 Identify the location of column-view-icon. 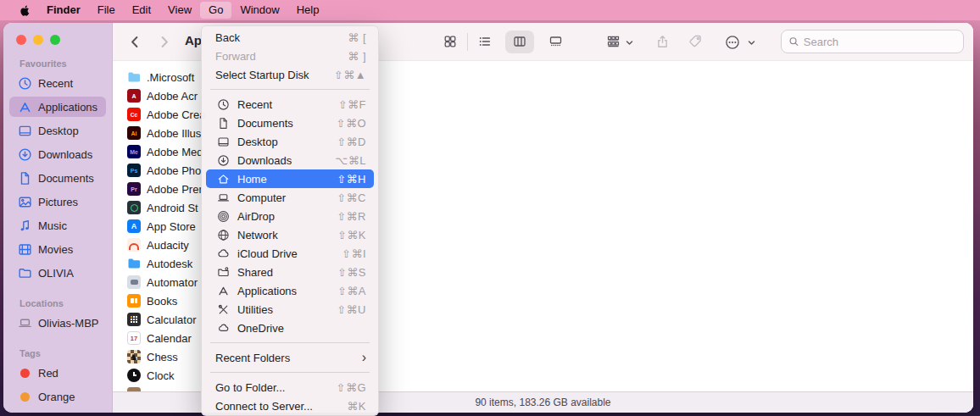
(520, 42).